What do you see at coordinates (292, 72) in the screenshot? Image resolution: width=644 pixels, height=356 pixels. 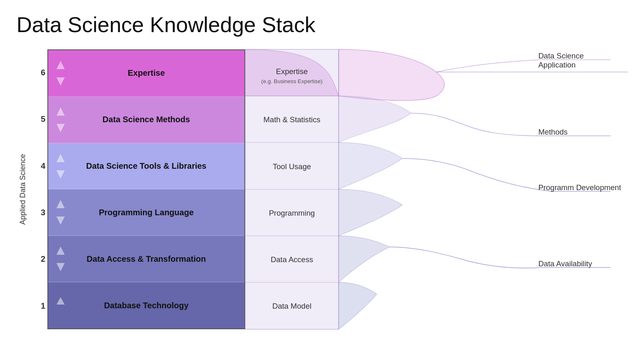 I see `svg-text: Expertise` at bounding box center [292, 72].